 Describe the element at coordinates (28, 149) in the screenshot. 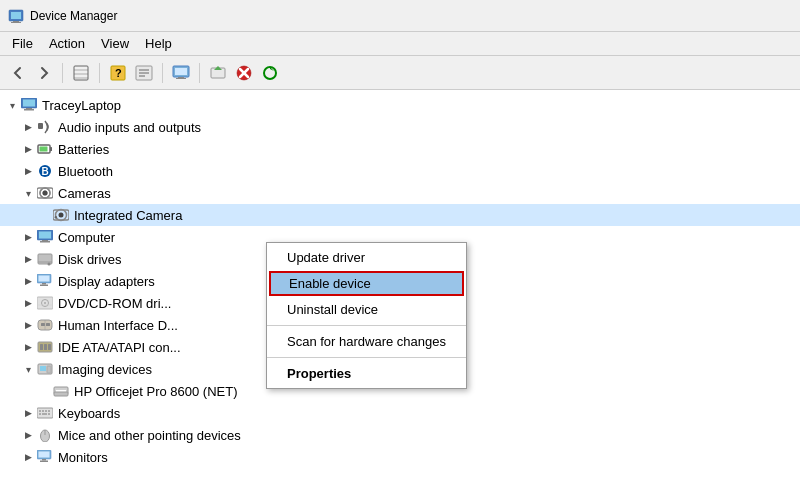

I see `toggle-batteries: ▶` at that location.